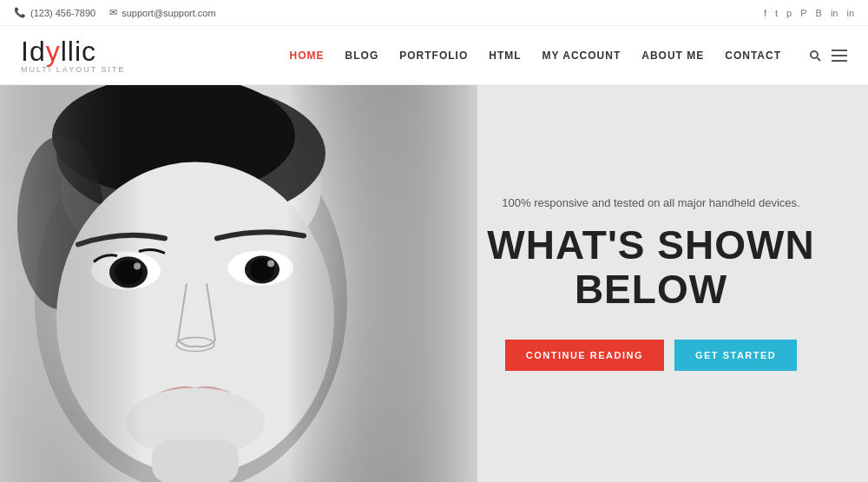 The image size is (868, 482). What do you see at coordinates (776, 13) in the screenshot?
I see `social-twitter: t` at bounding box center [776, 13].